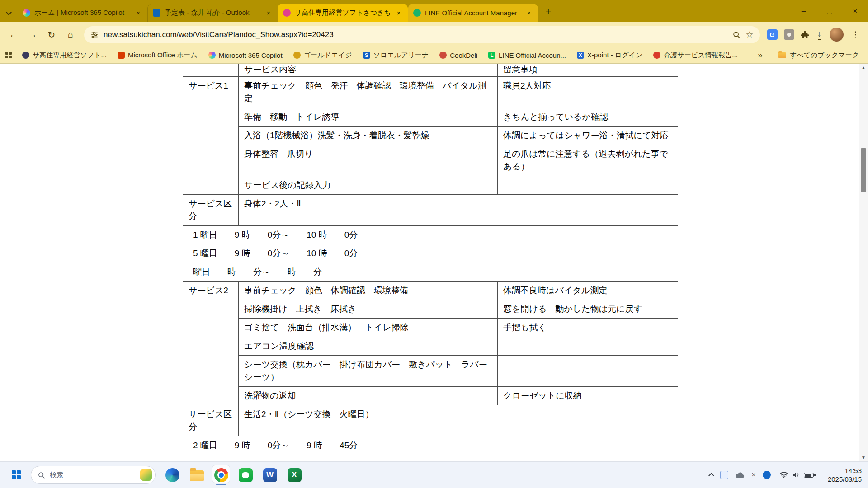  What do you see at coordinates (797, 475) in the screenshot?
I see `tray-status-group` at bounding box center [797, 475].